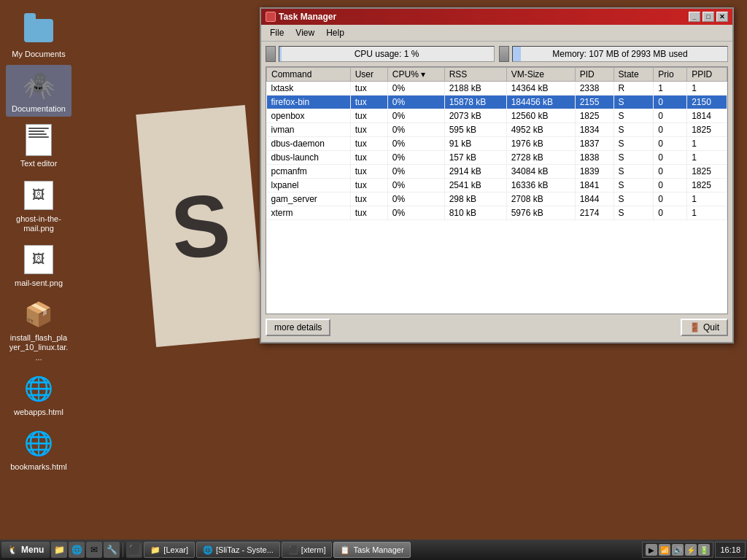 The image size is (747, 560). Describe the element at coordinates (708, 17) in the screenshot. I see `maximize-button: □` at that location.